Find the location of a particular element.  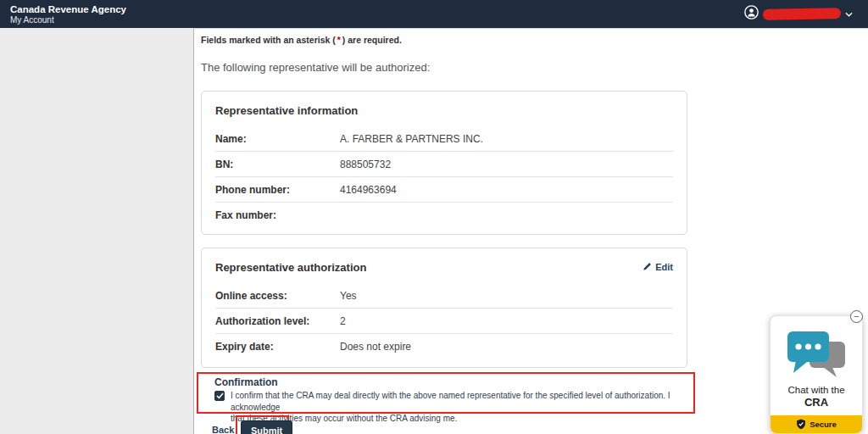

row-label: Name: is located at coordinates (278, 139).